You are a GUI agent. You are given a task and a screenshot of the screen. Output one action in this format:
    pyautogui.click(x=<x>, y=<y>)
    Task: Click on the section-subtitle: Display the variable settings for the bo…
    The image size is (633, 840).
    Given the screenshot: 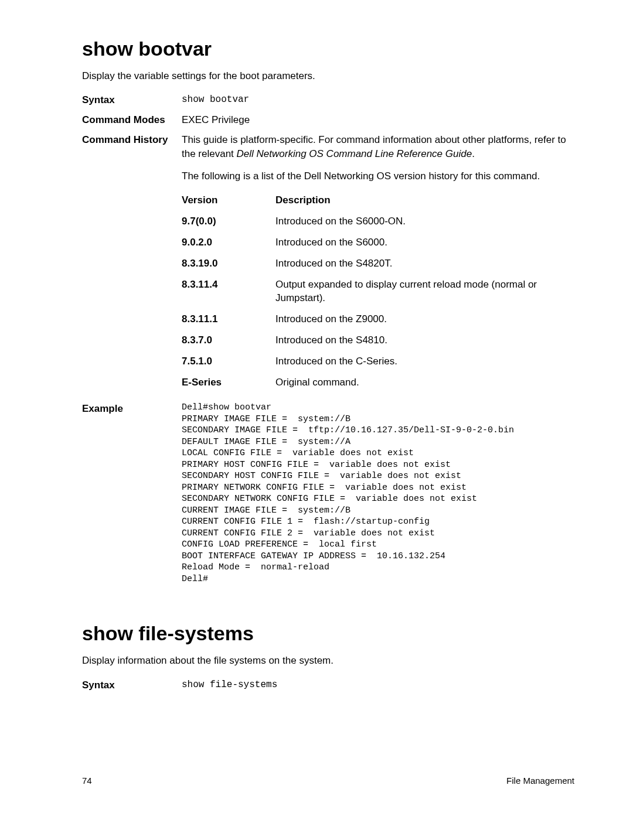 What is the action you would take?
    pyautogui.click(x=328, y=76)
    